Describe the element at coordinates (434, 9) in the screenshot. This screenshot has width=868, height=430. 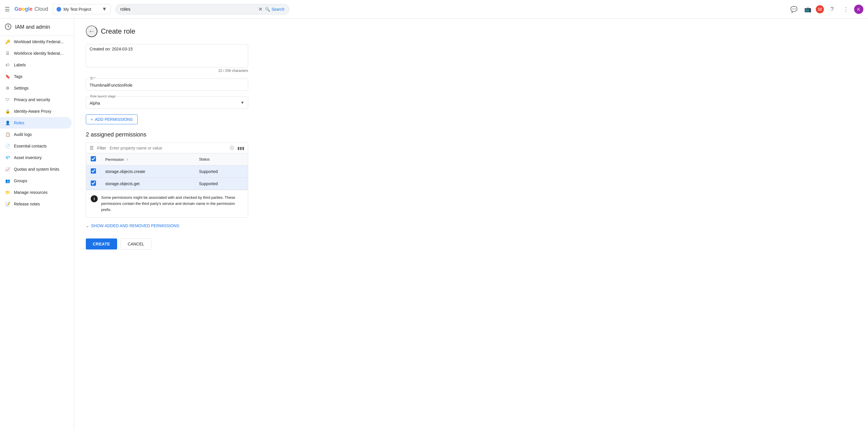
I see `topbar: ☰ Google Cloud My Test Project ▼ ✕ 🔍 Sea…` at that location.